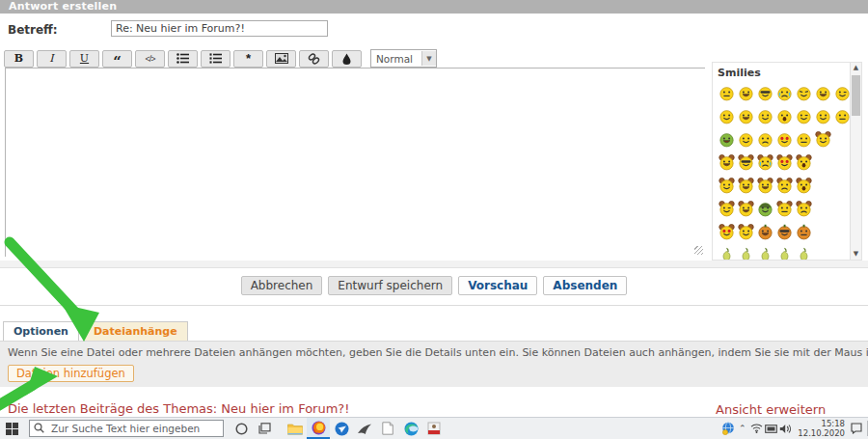  What do you see at coordinates (855, 161) in the screenshot?
I see `smilies-scrollbar: ▲ ▼` at bounding box center [855, 161].